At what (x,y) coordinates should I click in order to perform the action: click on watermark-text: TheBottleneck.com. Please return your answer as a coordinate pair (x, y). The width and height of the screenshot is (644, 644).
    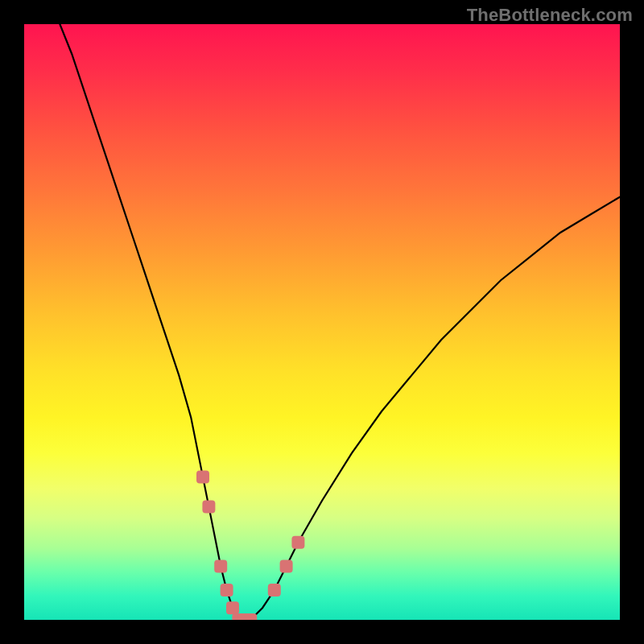
    Looking at the image, I should click on (550, 15).